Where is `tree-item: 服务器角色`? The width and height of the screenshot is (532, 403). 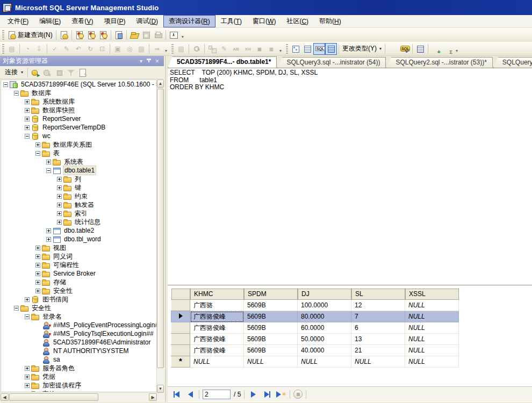 tree-item: 服务器角色 is located at coordinates (79, 368).